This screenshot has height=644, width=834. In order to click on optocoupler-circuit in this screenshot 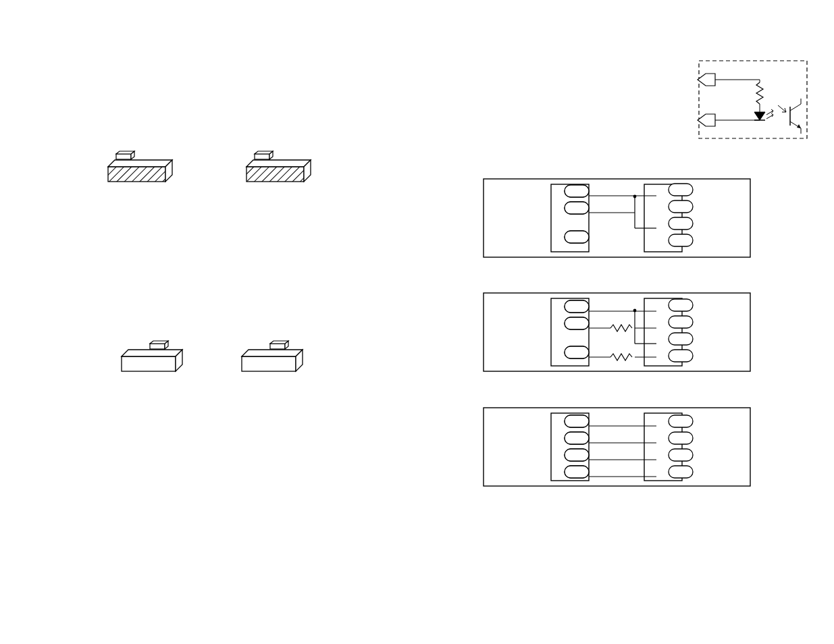, I will do `click(752, 100)`.